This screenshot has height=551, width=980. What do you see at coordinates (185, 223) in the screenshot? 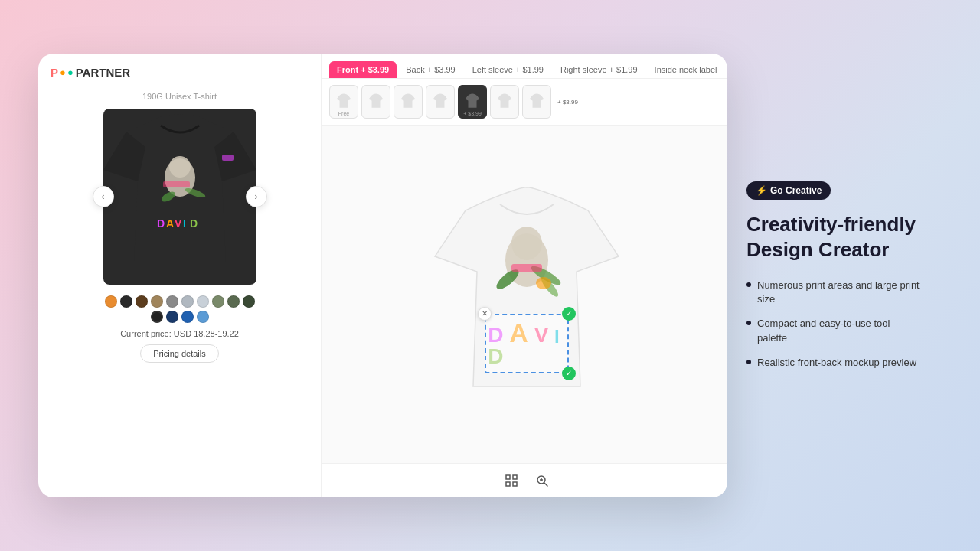
I see `svg-text: I` at bounding box center [185, 223].